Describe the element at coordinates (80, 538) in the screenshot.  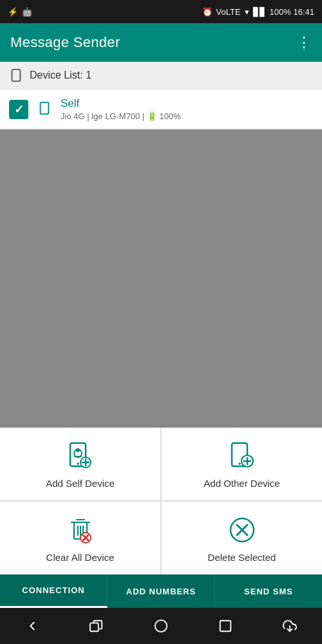
I see `clear-all-device-button: Clear All Device` at that location.